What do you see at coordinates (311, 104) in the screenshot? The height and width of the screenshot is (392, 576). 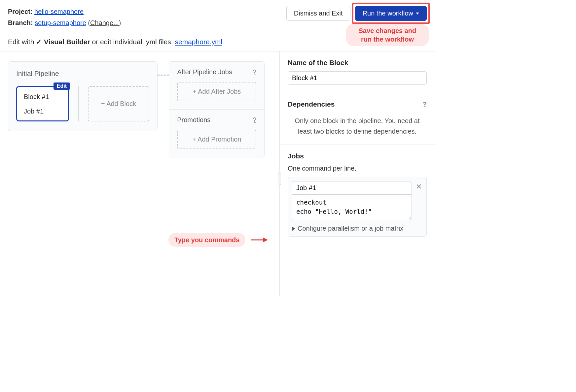 I see `dependencies-label: Dependencies` at bounding box center [311, 104].